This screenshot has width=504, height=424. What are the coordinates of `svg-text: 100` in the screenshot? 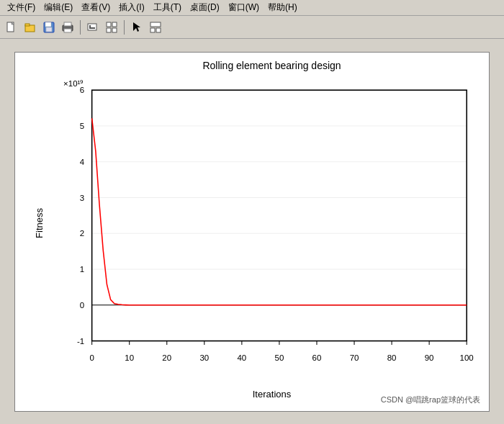 It's located at (467, 358).